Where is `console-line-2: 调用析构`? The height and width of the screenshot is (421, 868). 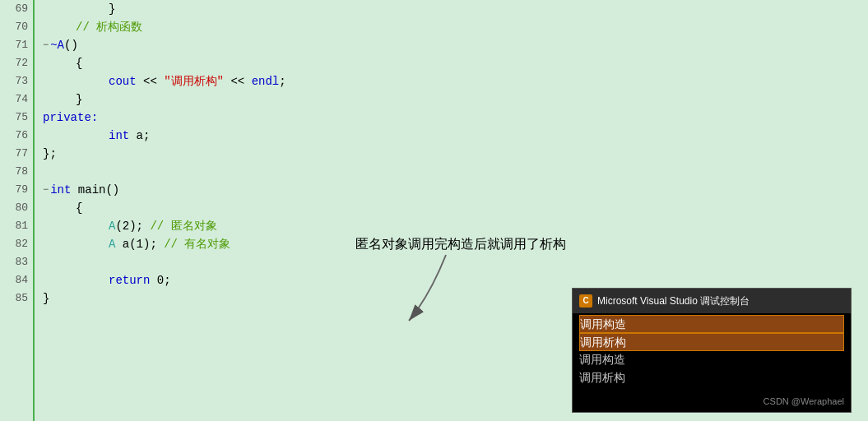 console-line-2: 调用析构 is located at coordinates (712, 342).